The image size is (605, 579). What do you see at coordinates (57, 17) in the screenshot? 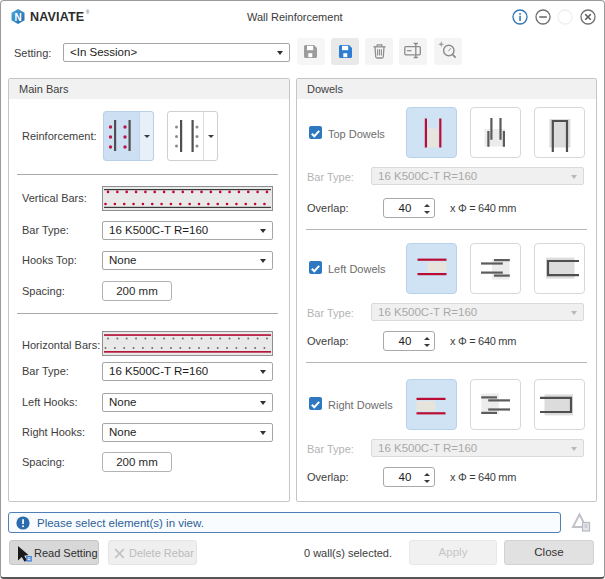
I see `svg-text: NAVIATE` at bounding box center [57, 17].